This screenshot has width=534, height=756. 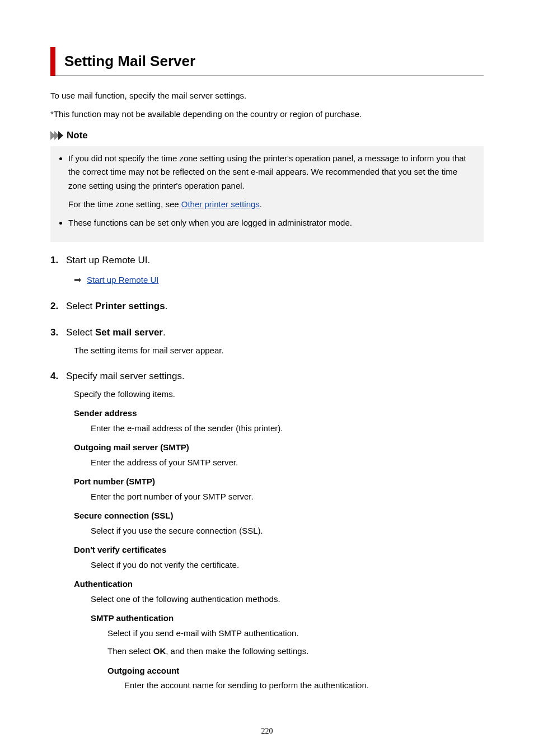 I want to click on note-item-text: These functions can be set only when you…, so click(x=210, y=223).